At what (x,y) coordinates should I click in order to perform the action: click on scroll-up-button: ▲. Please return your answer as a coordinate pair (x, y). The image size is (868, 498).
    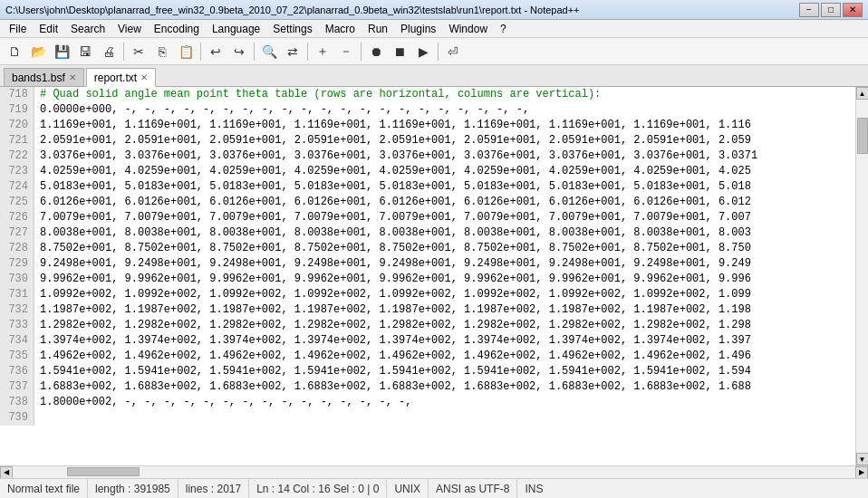
    Looking at the image, I should click on (863, 93).